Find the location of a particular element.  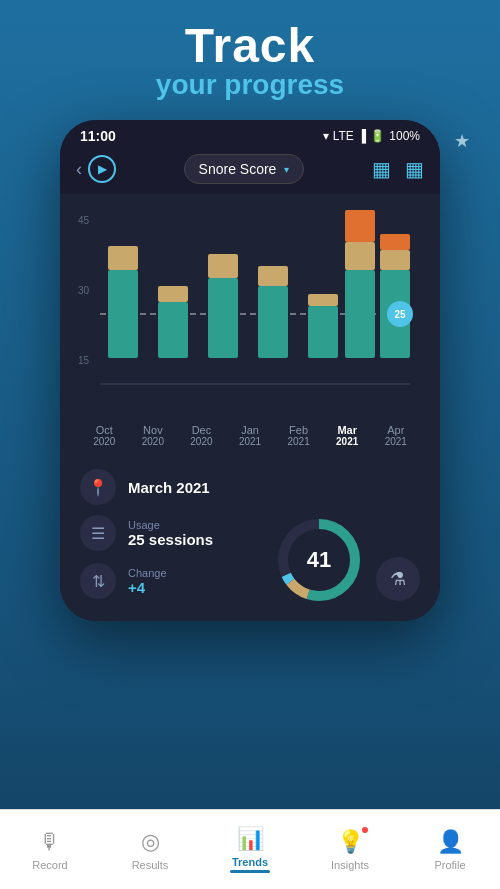

change-label: Change is located at coordinates (148, 573).